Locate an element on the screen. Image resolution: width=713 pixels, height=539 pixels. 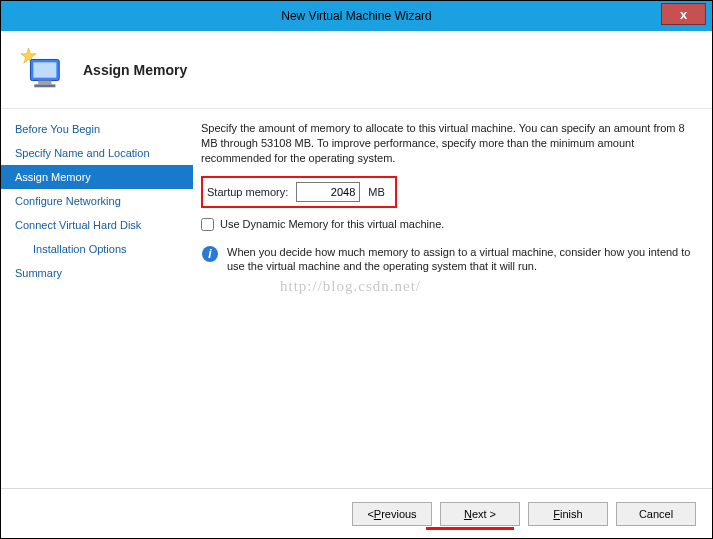
close-button: x is located at coordinates (684, 14).